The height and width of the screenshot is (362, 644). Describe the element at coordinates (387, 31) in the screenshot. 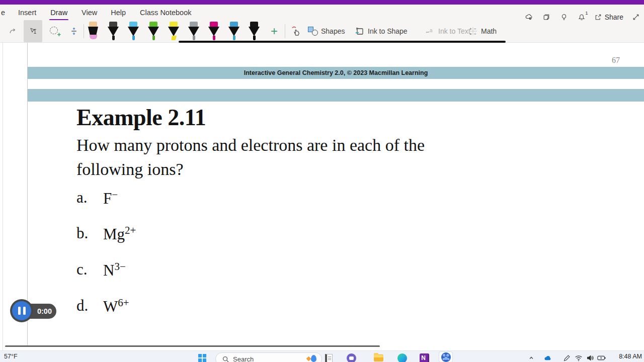

I see `ink-to-shape-label: Ink to Shape` at that location.